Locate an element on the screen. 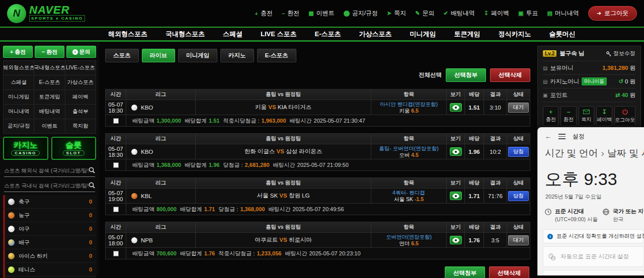 Image resolution: width=644 pixels, height=278 pixels. sidebar-item-minigame: 미니게임 is located at coordinates (19, 98).